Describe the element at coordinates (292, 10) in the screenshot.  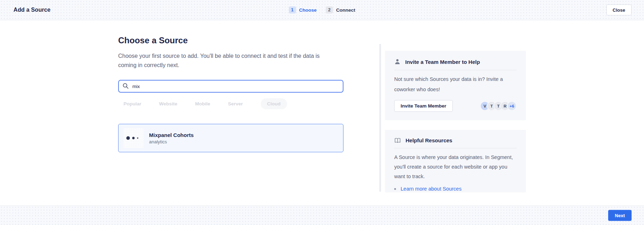
I see `step-number-badge: 1` at that location.